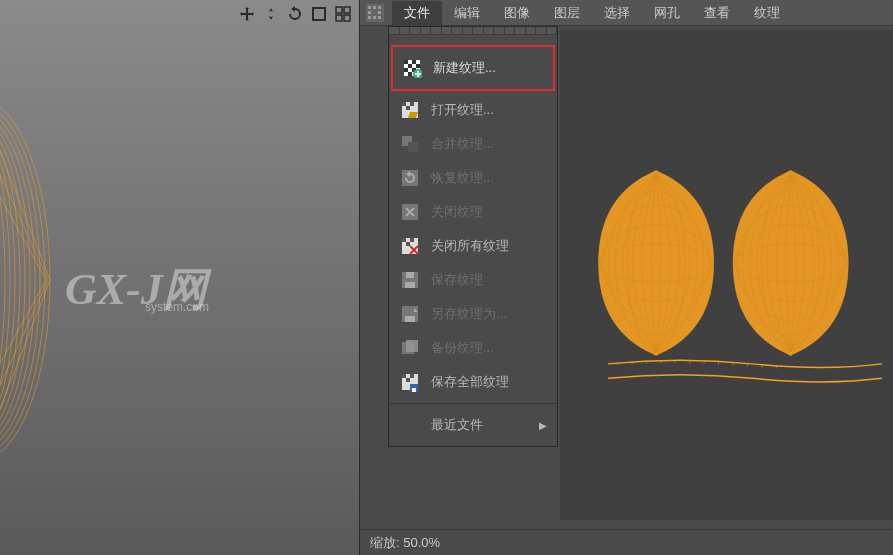 The height and width of the screenshot is (555, 893). What do you see at coordinates (473, 110) in the screenshot?
I see `menu-item-open-texture: 打开纹理...` at bounding box center [473, 110].